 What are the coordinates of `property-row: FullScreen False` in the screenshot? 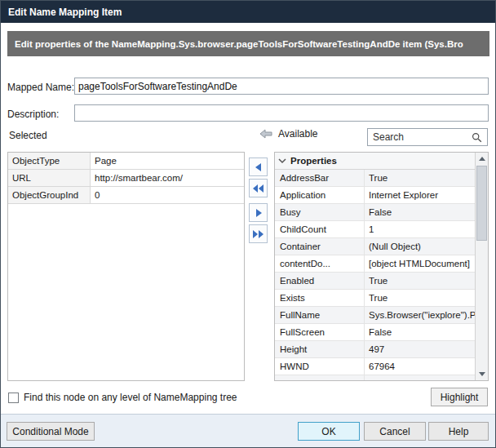 It's located at (375, 333).